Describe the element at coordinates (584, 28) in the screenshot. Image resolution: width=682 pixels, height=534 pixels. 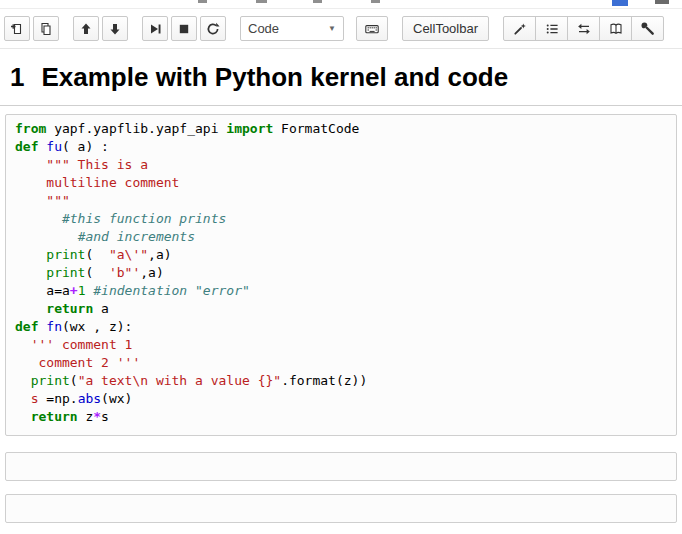
I see `extension-buttons-group` at that location.